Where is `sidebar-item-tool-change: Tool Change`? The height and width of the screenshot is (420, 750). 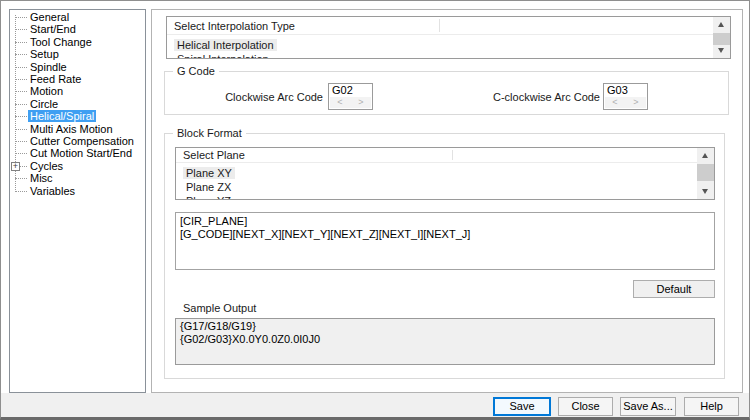
sidebar-item-tool-change: Tool Change is located at coordinates (78, 42).